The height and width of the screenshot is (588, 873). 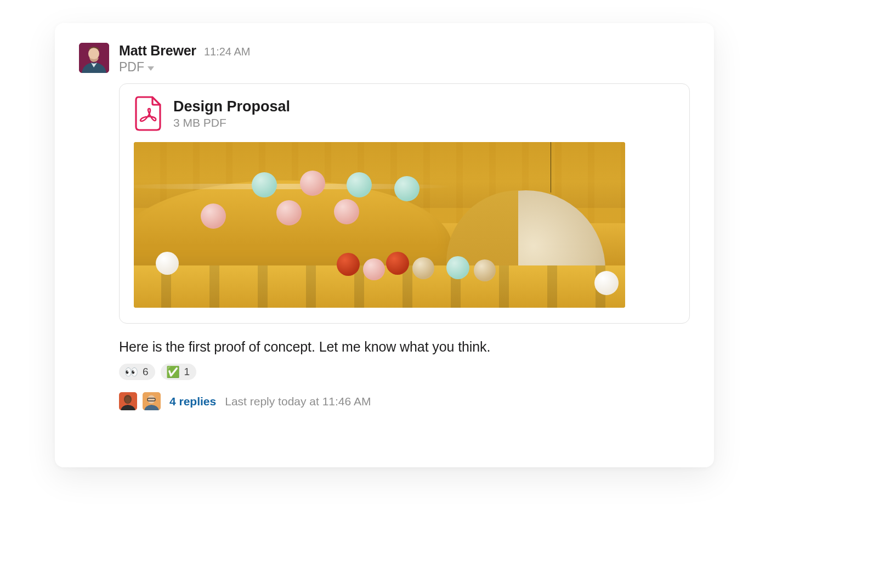 What do you see at coordinates (94, 58) in the screenshot?
I see `author-avatar` at bounding box center [94, 58].